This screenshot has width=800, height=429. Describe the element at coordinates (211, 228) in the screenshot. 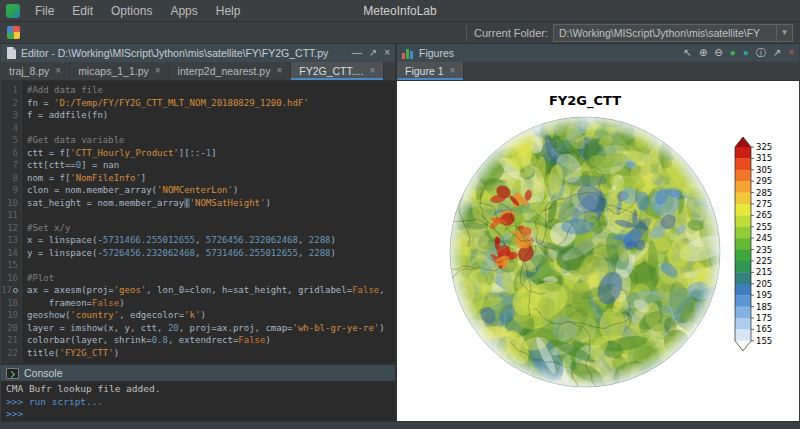

I see `code-line: #Set x/y` at that location.